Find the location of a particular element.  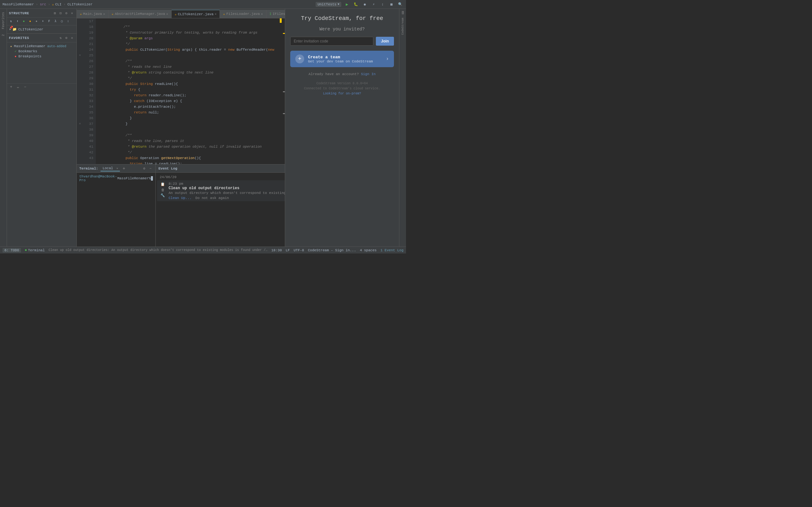

terminal-status: ■ Terminal is located at coordinates (35, 250).